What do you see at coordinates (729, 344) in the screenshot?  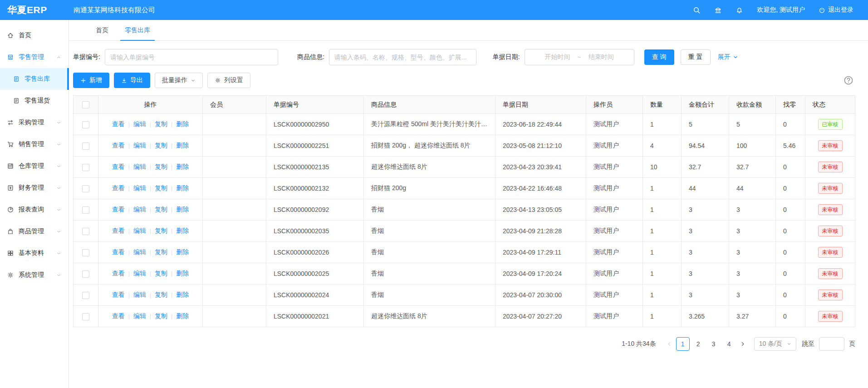 I see `page-button-4: 4` at bounding box center [729, 344].